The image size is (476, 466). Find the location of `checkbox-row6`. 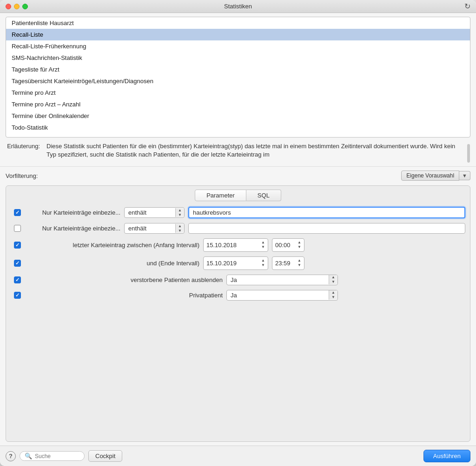

checkbox-row6 is located at coordinates (18, 295).